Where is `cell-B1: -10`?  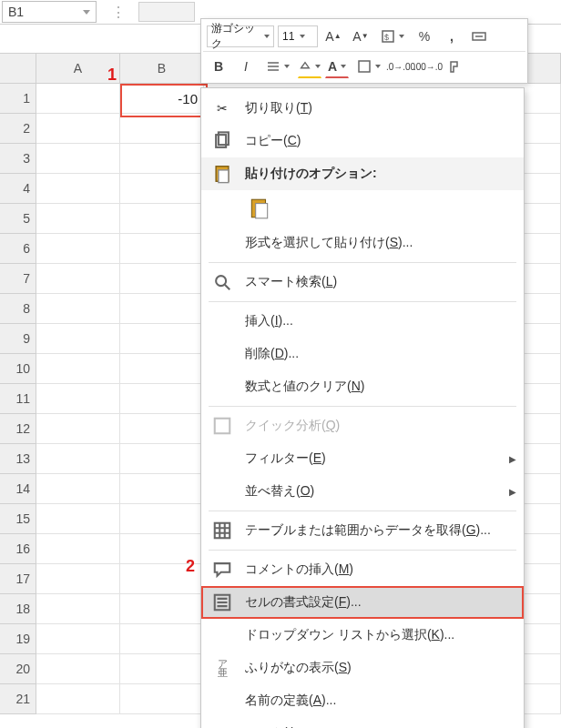
cell-B1: -10 is located at coordinates (162, 98).